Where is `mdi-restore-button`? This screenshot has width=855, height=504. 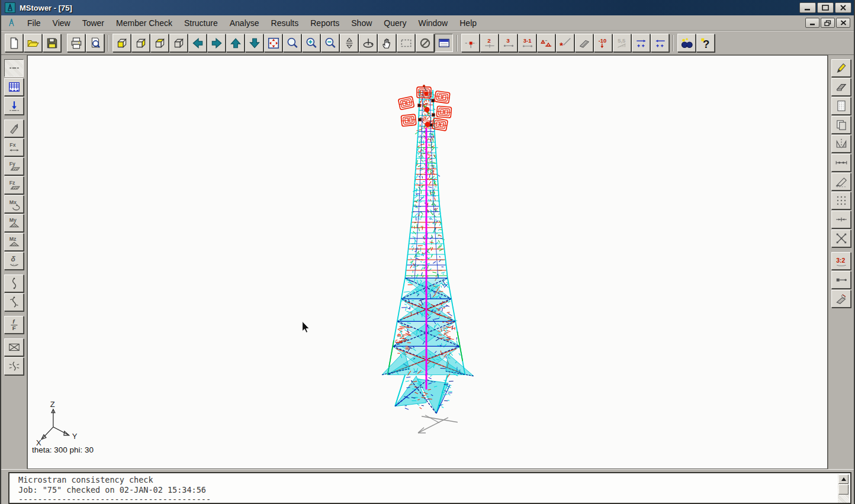
mdi-restore-button is located at coordinates (828, 22).